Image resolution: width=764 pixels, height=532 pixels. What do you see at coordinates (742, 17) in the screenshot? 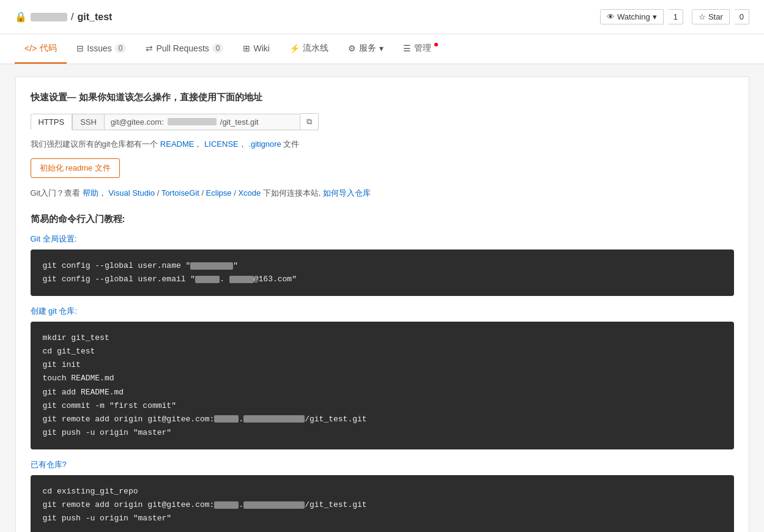
I see `star-count: 0` at bounding box center [742, 17].